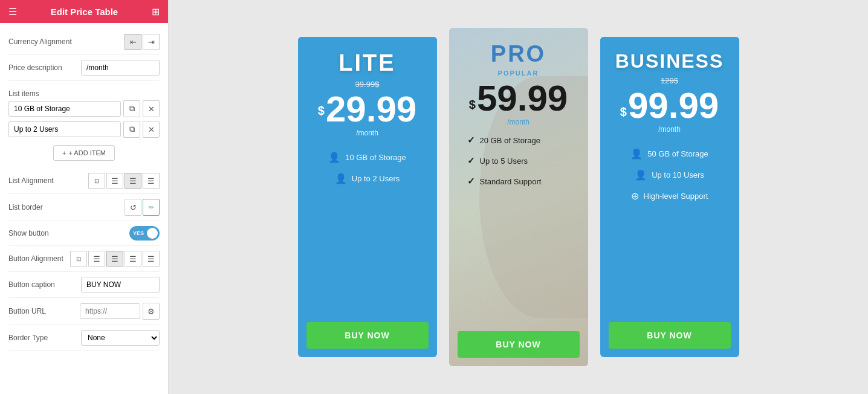 Image resolution: width=868 pixels, height=394 pixels. What do you see at coordinates (120, 338) in the screenshot?
I see `border-type-select: None Solid Dashed Dotted` at bounding box center [120, 338].